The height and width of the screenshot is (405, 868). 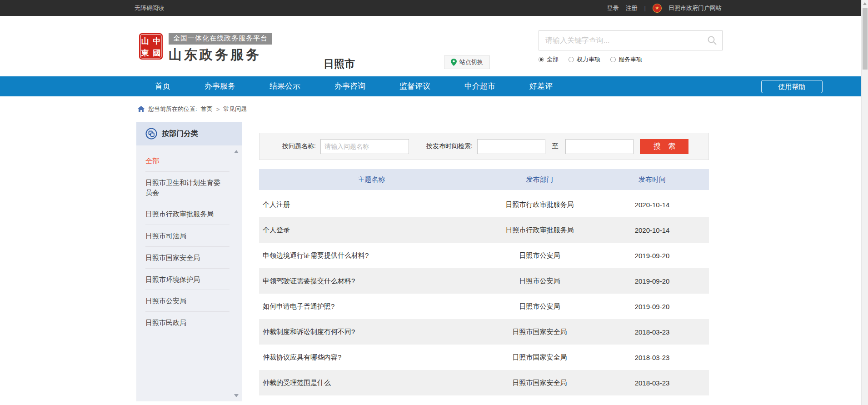 What do you see at coordinates (372, 180) in the screenshot?
I see `col-header-title: 主题名称` at bounding box center [372, 180].